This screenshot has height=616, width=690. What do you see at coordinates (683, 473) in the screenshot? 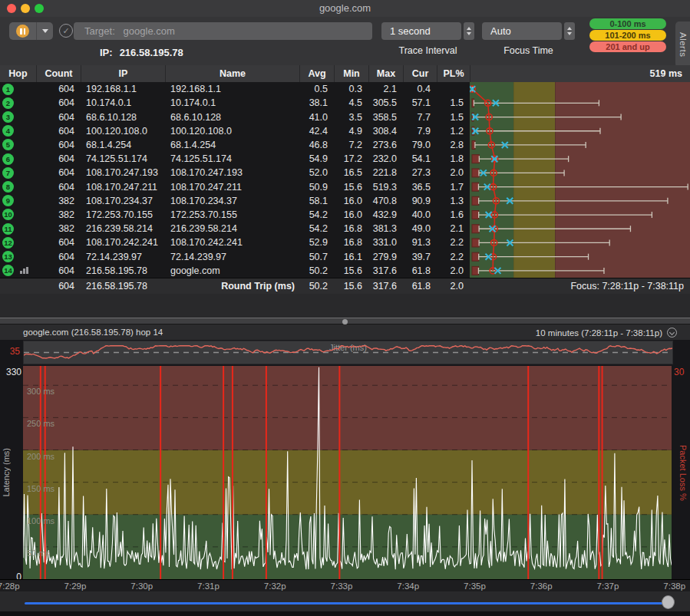
I see `packet-loss-axis-label: Packet Loss %` at bounding box center [683, 473].